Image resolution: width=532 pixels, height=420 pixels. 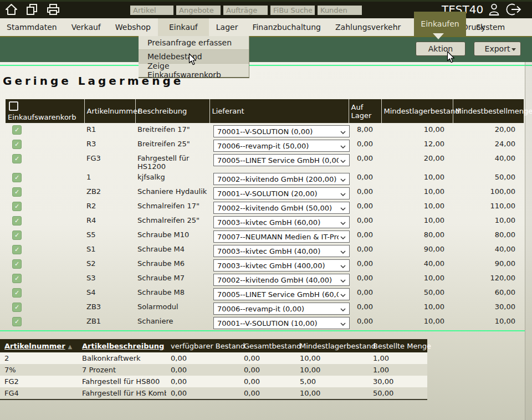 I want to click on mindestbestellmenge-value: 120,00, so click(x=488, y=279).